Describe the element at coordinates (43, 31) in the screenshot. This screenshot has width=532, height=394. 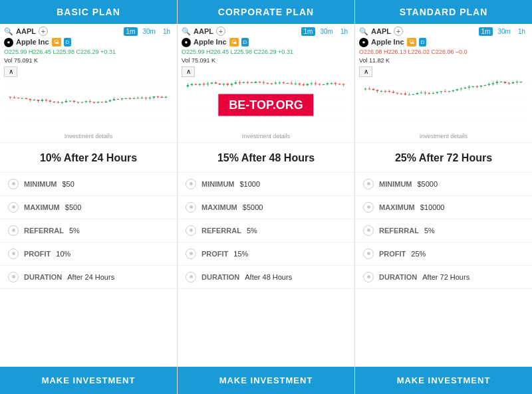
I see `add-symbol-button-basic: +` at that location.